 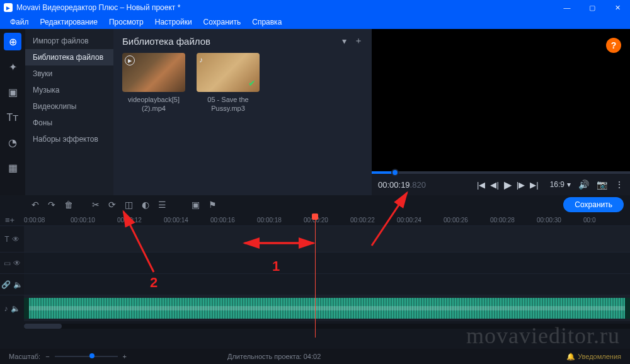 I want to click on adjust-button: ☰, so click(x=163, y=205).